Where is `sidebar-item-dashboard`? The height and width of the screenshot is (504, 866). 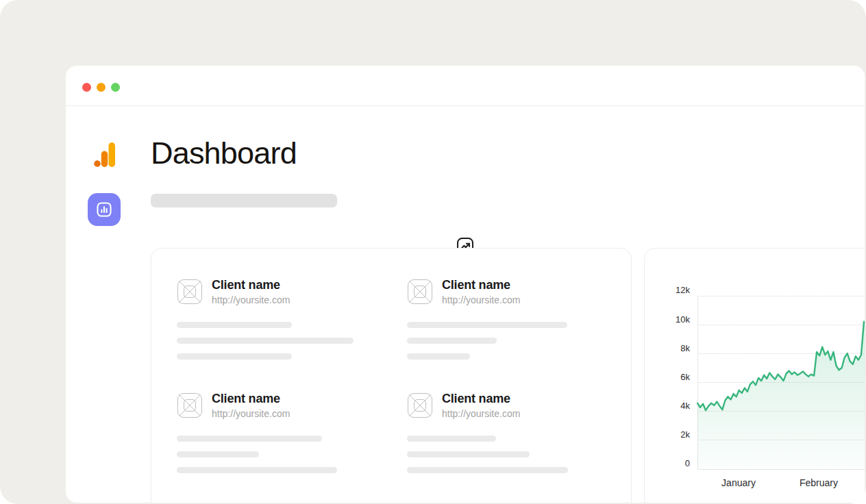 sidebar-item-dashboard is located at coordinates (104, 210).